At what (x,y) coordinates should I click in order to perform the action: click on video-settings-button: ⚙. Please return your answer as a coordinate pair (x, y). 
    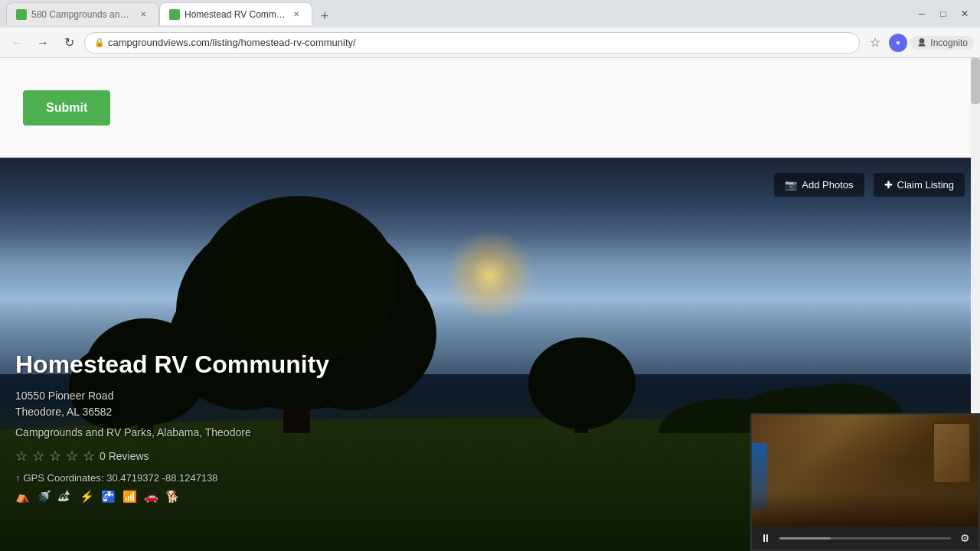
    Looking at the image, I should click on (965, 538).